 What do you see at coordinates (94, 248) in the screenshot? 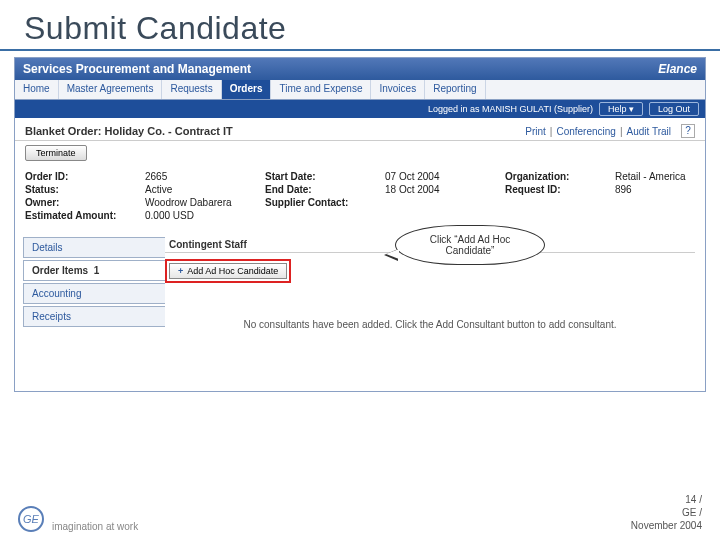
I see `sidetab-details: Details` at bounding box center [94, 248].